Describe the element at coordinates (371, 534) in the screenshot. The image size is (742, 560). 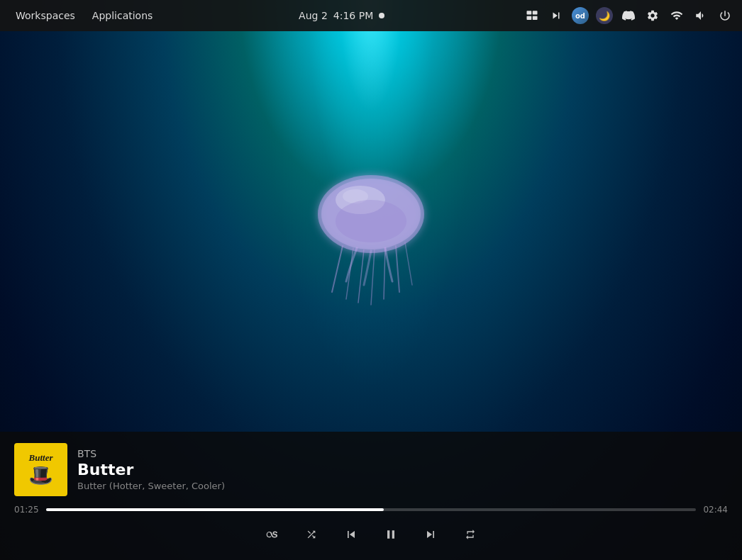
I see `playback-controls` at that location.